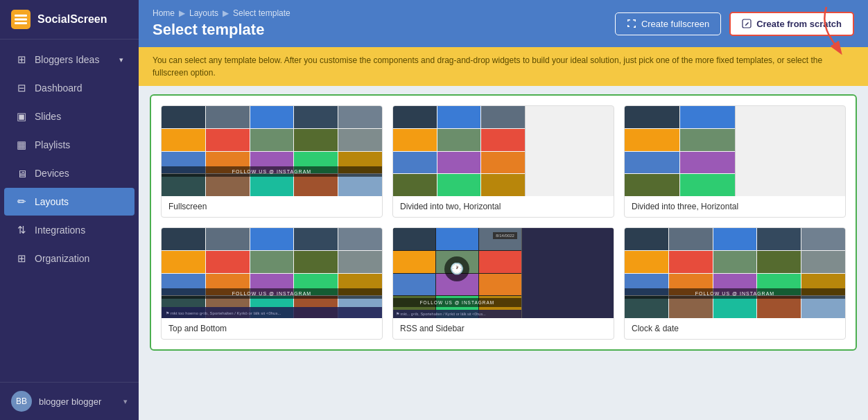 The width and height of the screenshot is (868, 420). Describe the element at coordinates (503, 273) in the screenshot. I see `template-thumb-rss: 🕐 FOLLOW US @ INSTAGRAM 8/14/0022 ⚑ rnkt…` at that location.